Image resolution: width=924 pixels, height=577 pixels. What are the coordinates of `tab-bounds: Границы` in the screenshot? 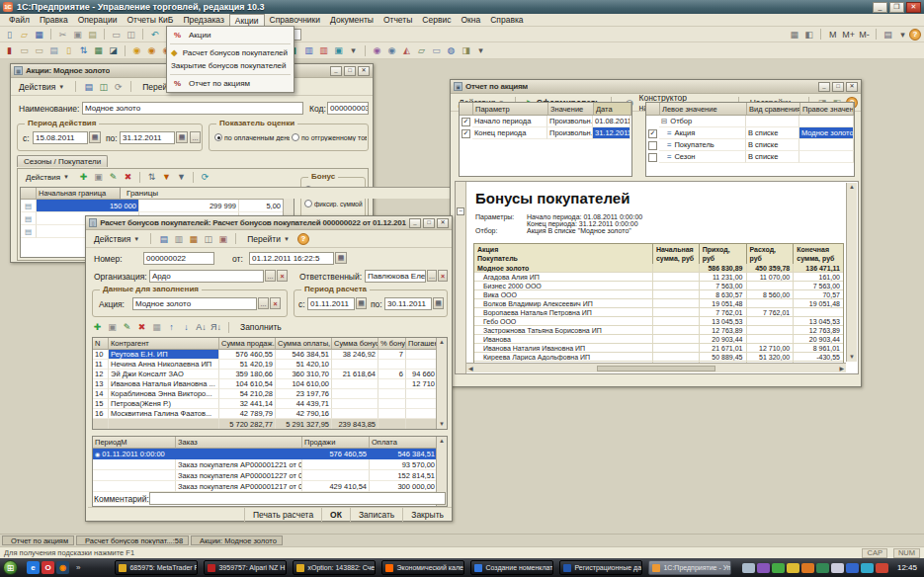 It's located at (300, 193).